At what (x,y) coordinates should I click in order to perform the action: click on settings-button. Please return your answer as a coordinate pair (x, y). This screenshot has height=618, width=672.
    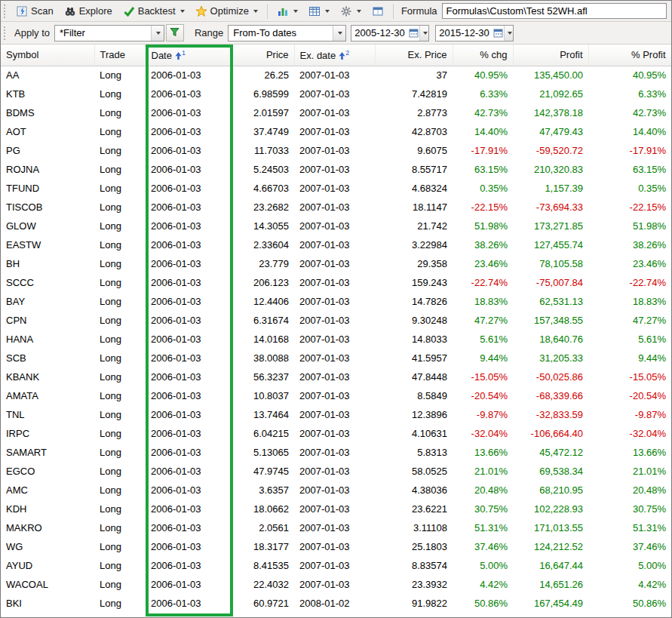
    Looking at the image, I should click on (351, 11).